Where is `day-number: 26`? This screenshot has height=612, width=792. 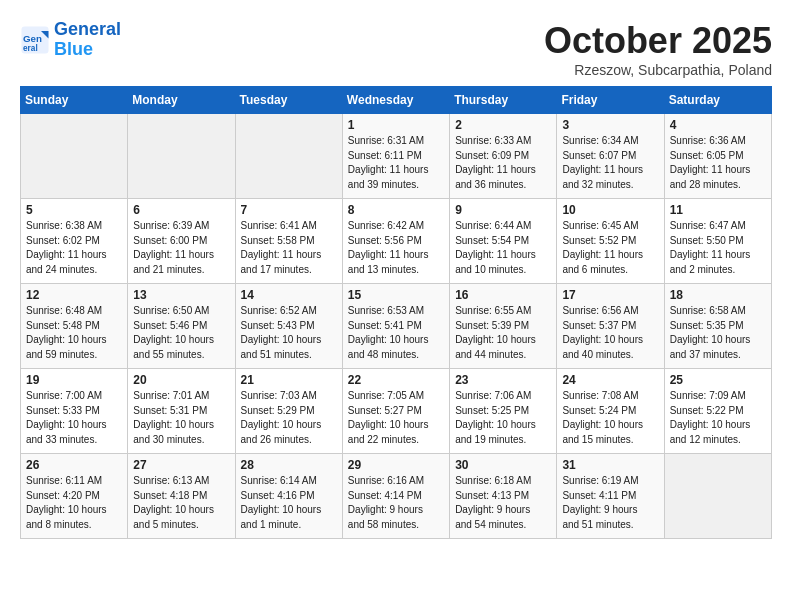
day-number: 26 is located at coordinates (74, 465).